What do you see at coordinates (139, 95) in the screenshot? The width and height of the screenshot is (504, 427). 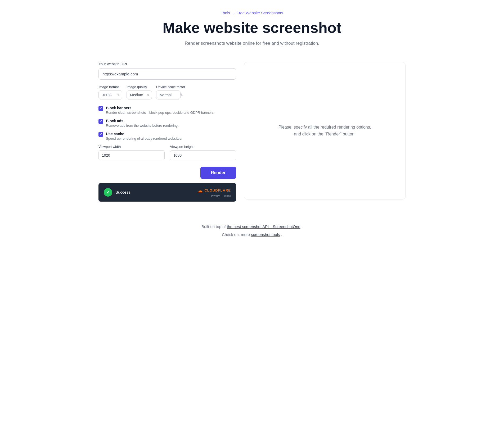 I see `image-quality-select: Low Medium High` at bounding box center [139, 95].